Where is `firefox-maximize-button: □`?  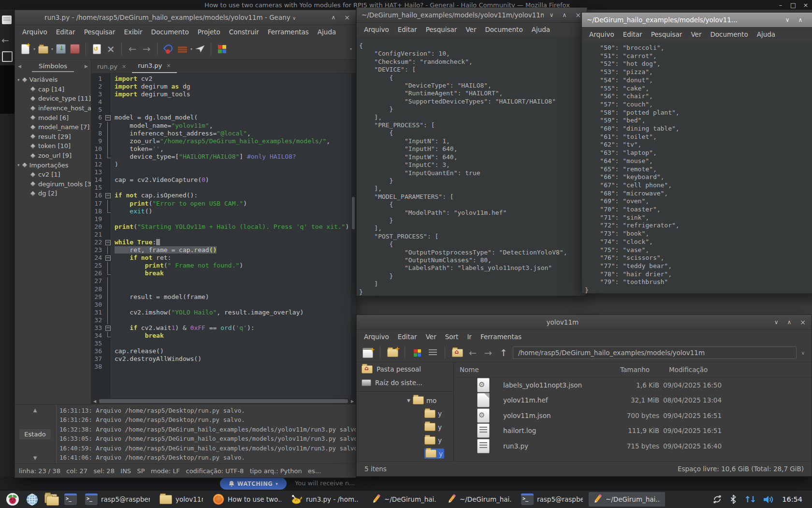 firefox-maximize-button: □ is located at coordinates (793, 5).